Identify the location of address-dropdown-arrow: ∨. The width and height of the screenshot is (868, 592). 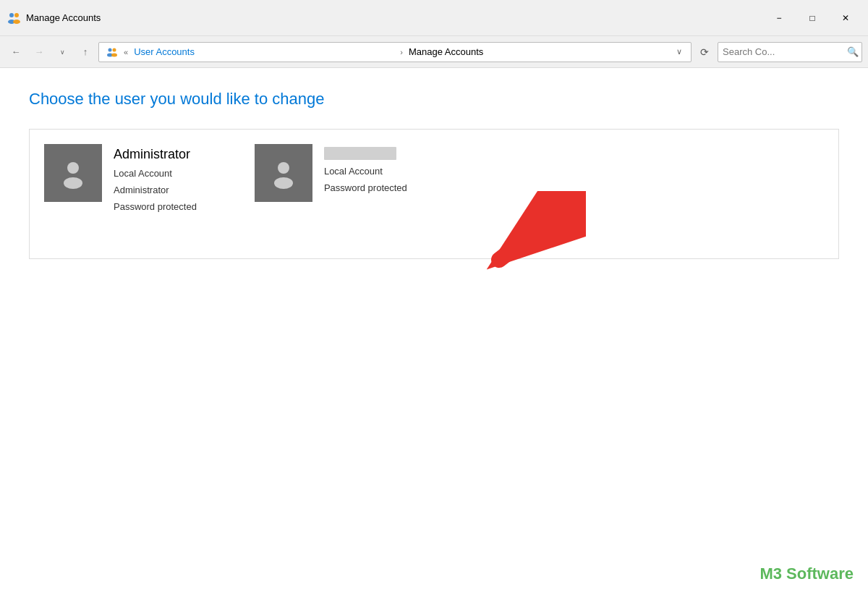
(679, 52).